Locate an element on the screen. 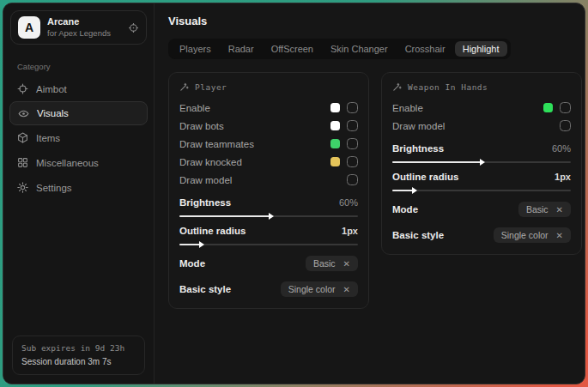  subscription-info: Sub expires in 9d 23h Session duration 3… is located at coordinates (79, 355).